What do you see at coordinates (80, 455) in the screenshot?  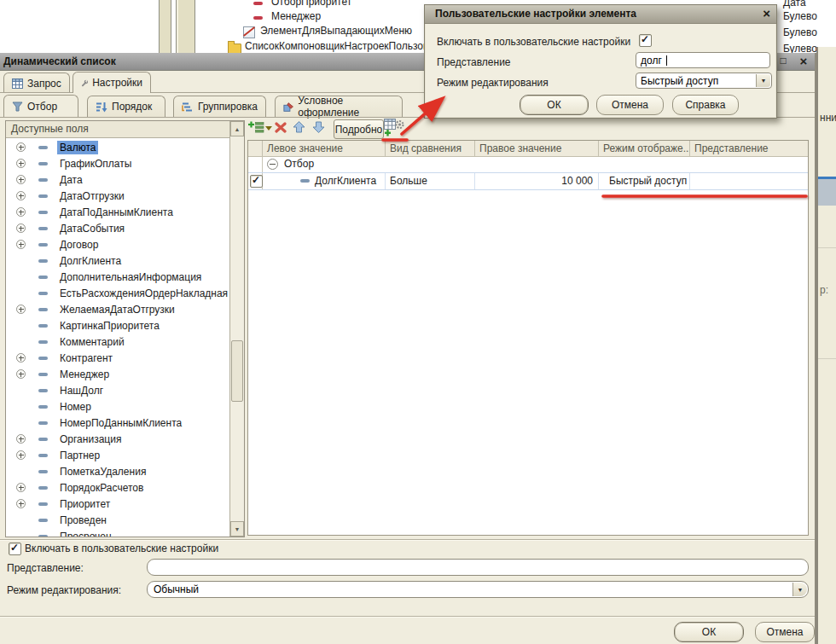 I see `field-label: Партнер` at bounding box center [80, 455].